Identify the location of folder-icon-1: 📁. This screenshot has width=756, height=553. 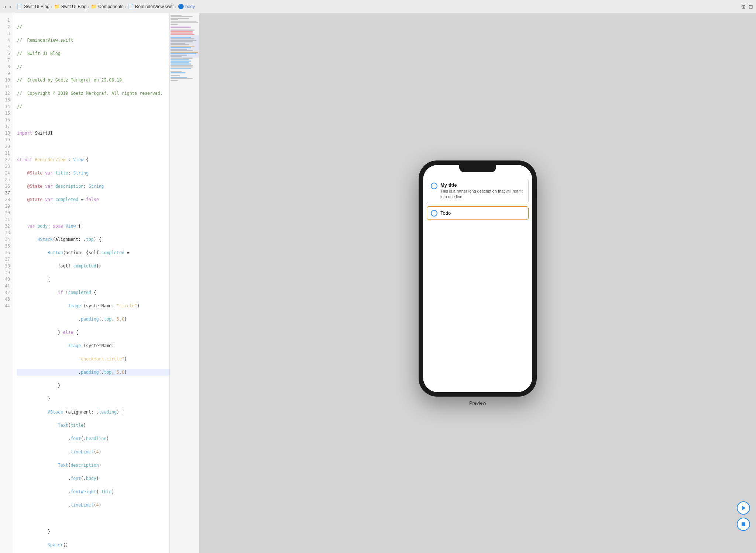
(57, 7).